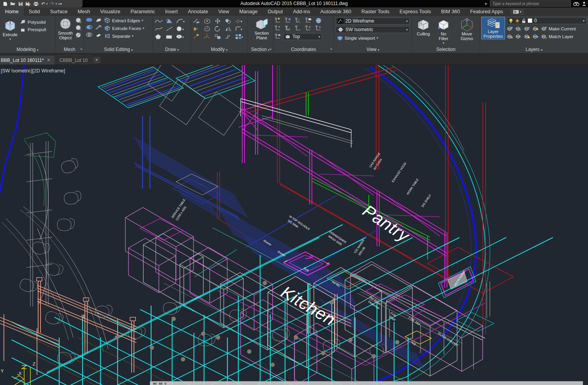  What do you see at coordinates (451, 12) in the screenshot?
I see `tab-bim360: BIM 360` at bounding box center [451, 12].